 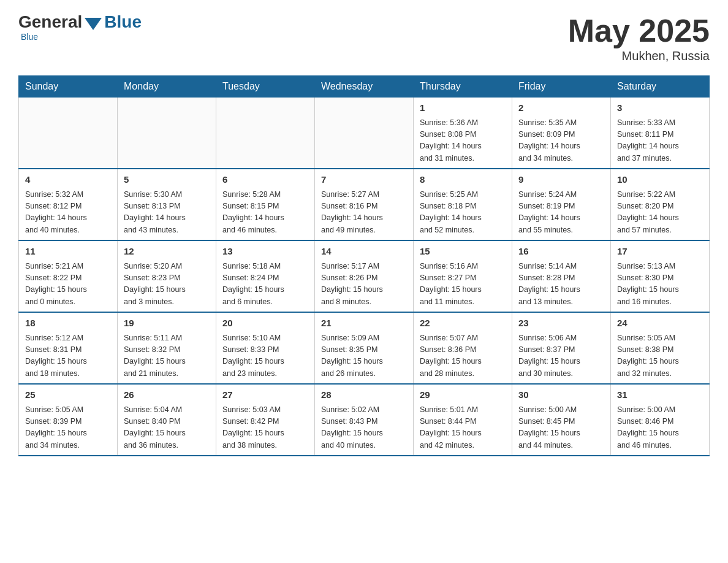 What do you see at coordinates (167, 276) in the screenshot?
I see `calendar-cell: 12Sunrise: 5:20 AMSunset: 8:23 PMDayligh…` at bounding box center [167, 276].